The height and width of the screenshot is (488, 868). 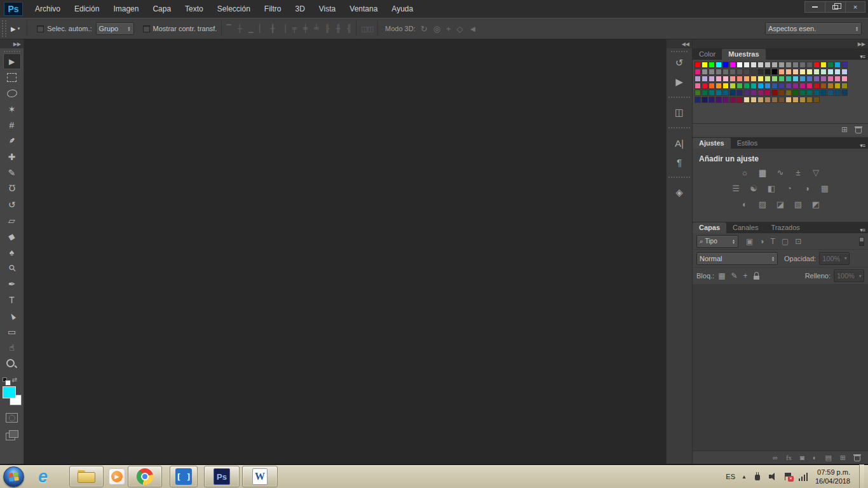 I want to click on lock-transparency-icon: ▦, so click(x=722, y=276).